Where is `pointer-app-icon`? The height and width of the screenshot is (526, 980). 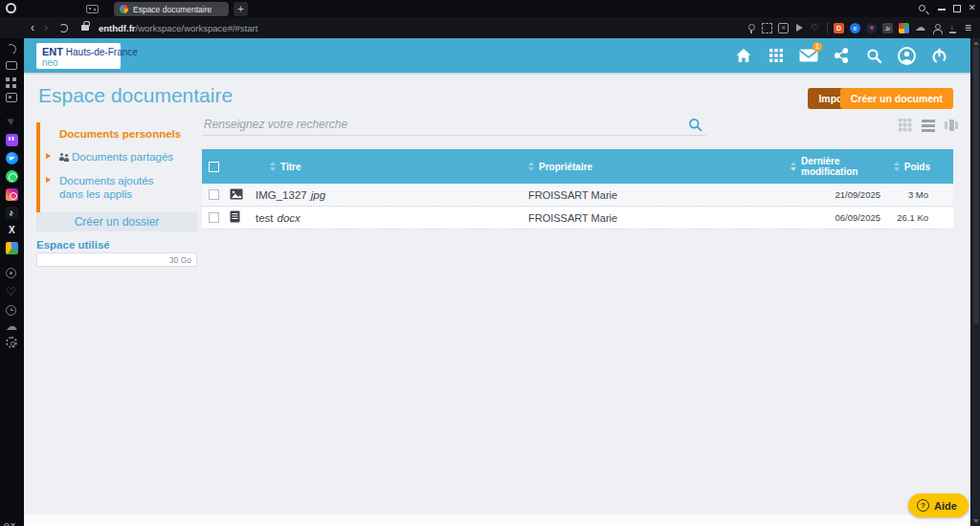
pointer-app-icon is located at coordinates (11, 121).